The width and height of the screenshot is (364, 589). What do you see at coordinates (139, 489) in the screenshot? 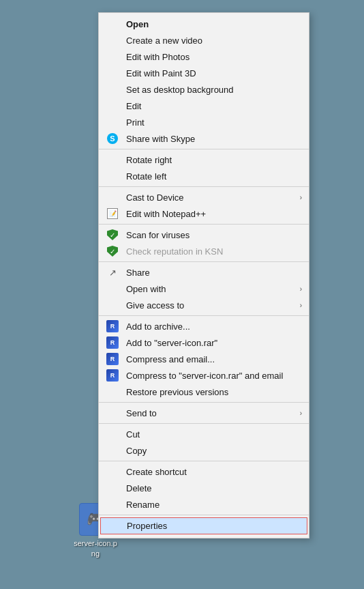
I see `menu-item-label: Delete` at bounding box center [139, 489].